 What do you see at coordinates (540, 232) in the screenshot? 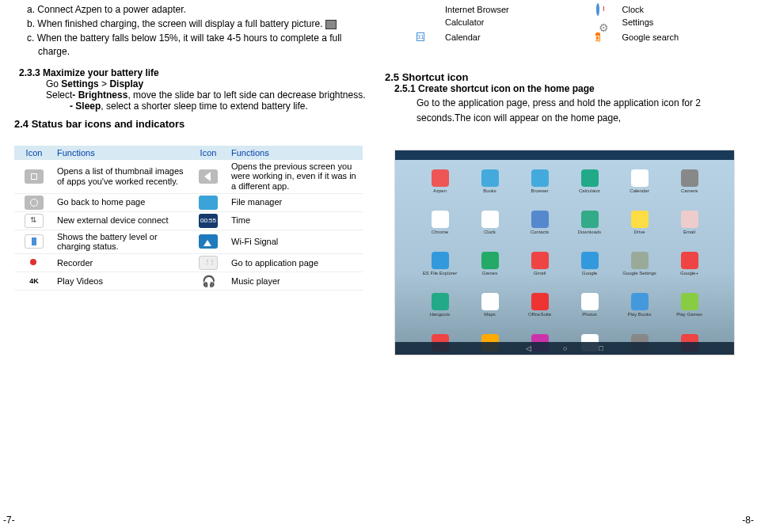
I see `app-label: Contacts` at bounding box center [540, 232].